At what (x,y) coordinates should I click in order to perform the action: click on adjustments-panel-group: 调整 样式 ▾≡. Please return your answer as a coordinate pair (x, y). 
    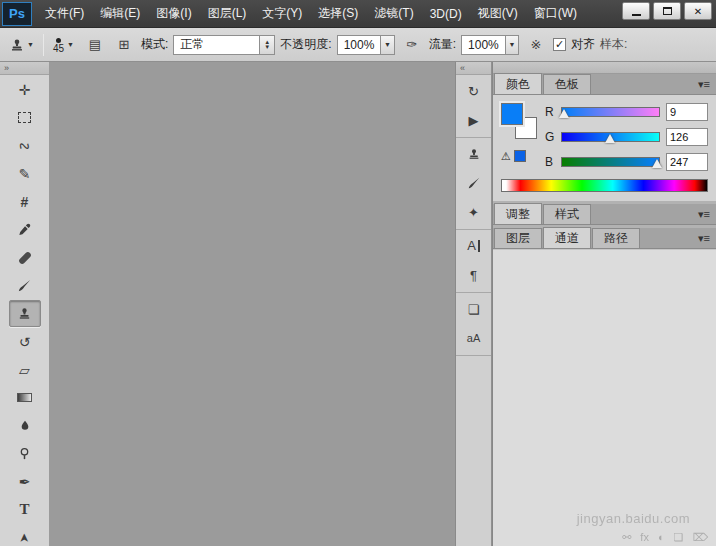
    Looking at the image, I should click on (604, 214).